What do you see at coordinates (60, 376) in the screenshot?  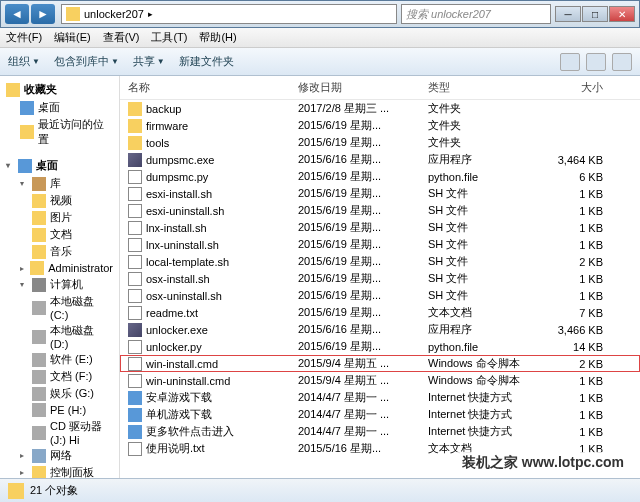 I see `sidebar-disk-f: 文档 (F:)` at bounding box center [60, 376].